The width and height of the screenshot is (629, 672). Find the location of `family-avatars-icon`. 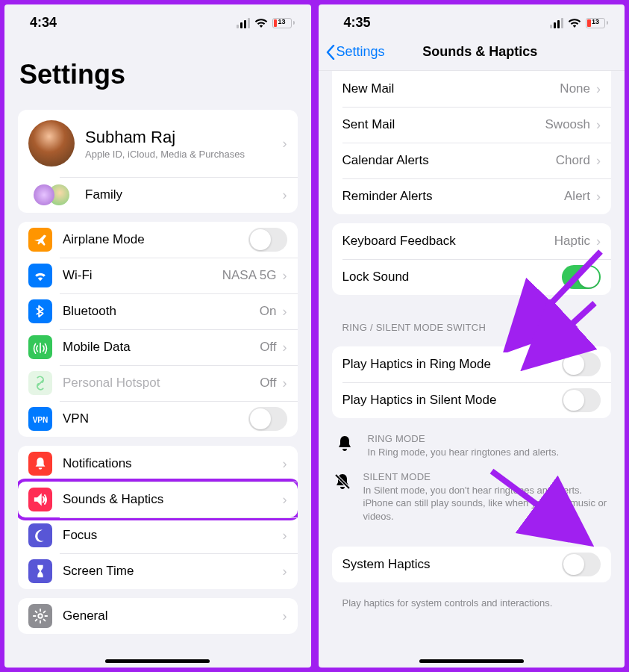

family-avatars-icon is located at coordinates (51, 195).